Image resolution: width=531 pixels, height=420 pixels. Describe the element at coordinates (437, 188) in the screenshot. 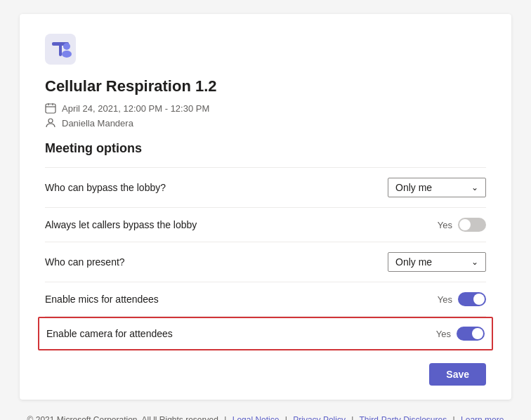

I see `bypass-lobby-control: Only me ⌄` at that location.